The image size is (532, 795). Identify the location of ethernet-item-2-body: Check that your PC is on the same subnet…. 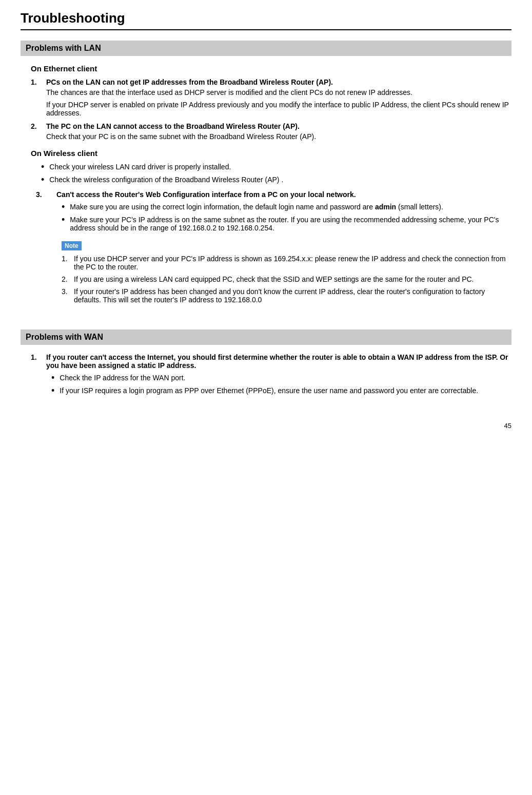
(279, 137).